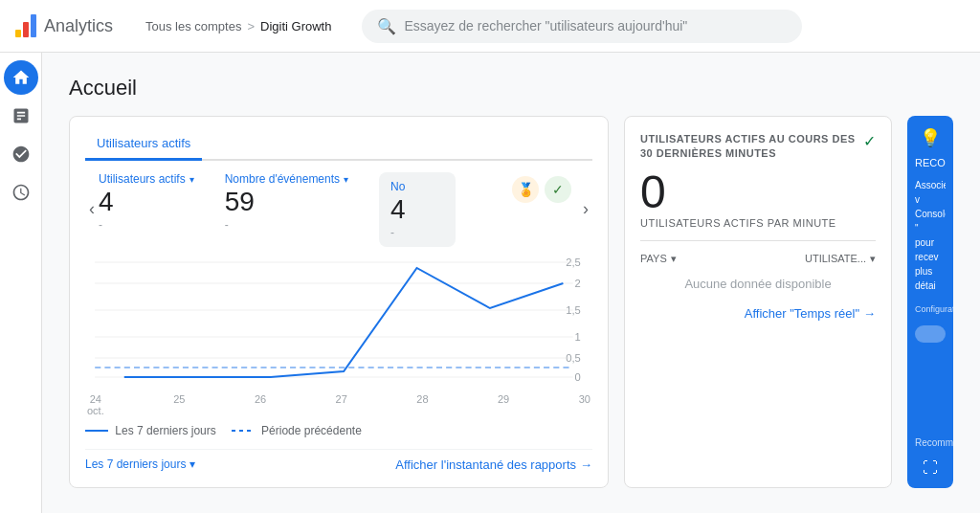 This screenshot has width=980, height=513. Describe the element at coordinates (930, 468) in the screenshot. I see `expand-icon: ⛶` at that location.